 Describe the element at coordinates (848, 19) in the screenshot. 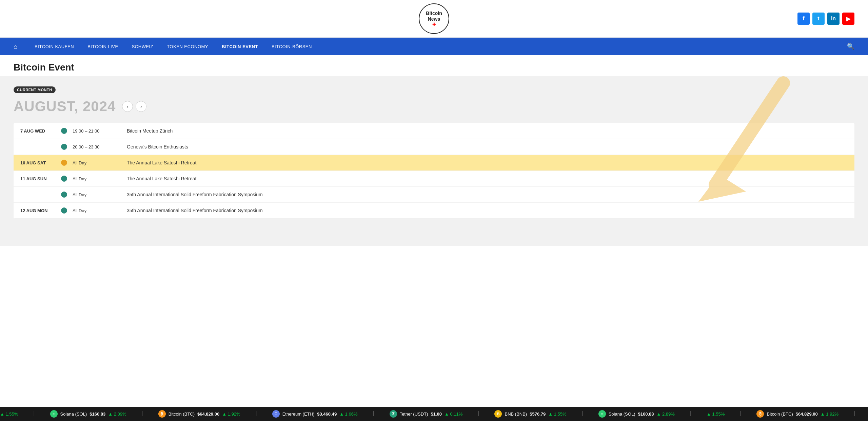

I see `youtube-button: ▶` at that location.